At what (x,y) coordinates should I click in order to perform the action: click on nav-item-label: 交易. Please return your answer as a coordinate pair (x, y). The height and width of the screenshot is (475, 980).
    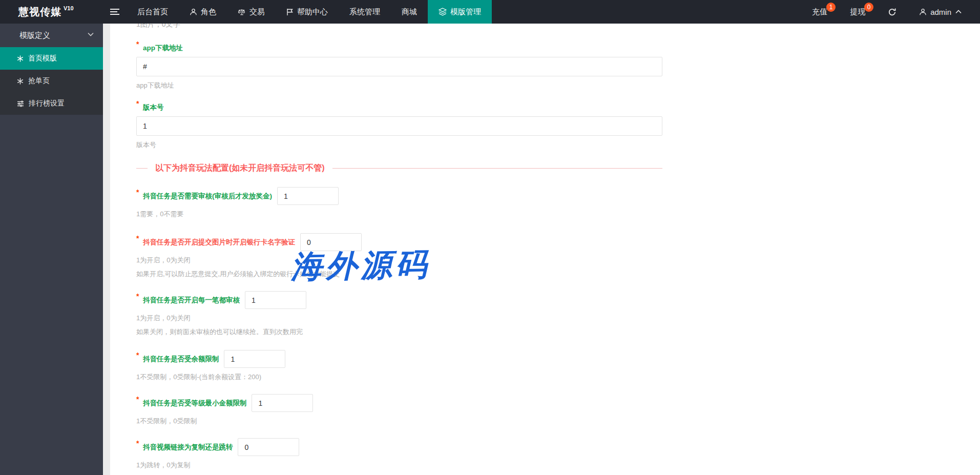
    Looking at the image, I should click on (257, 12).